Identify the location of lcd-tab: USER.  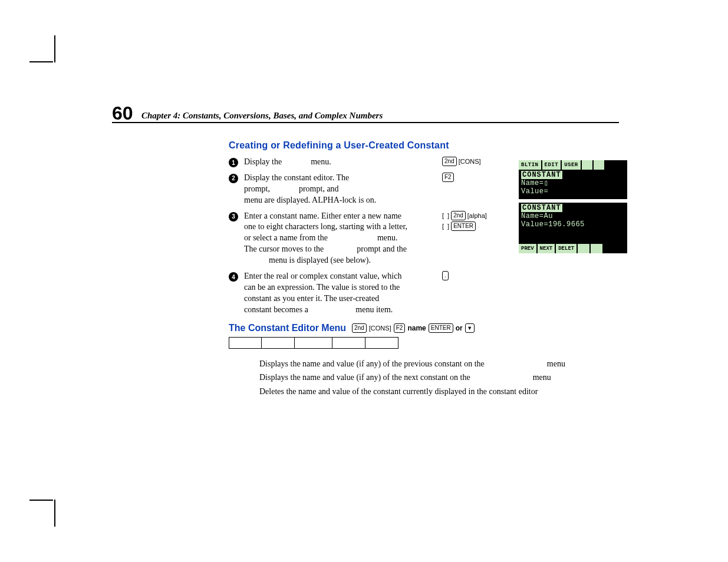
(572, 165).